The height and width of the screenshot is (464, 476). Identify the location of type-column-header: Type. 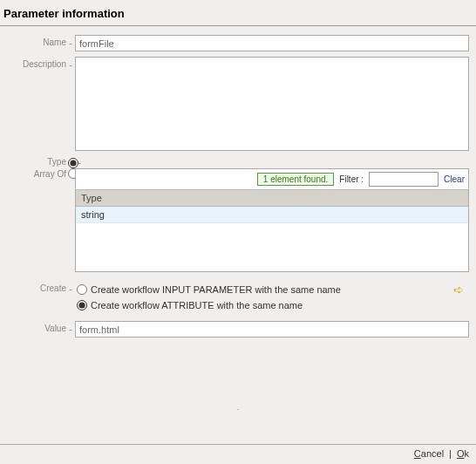
(272, 198).